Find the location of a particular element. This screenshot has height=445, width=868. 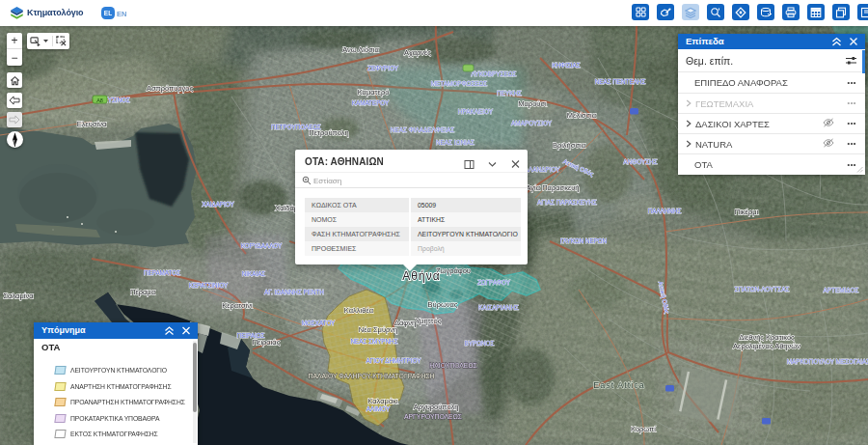

svg-text: ΑΡΓΥΡΟΥΠΟΛΕΩΣ is located at coordinates (433, 417).